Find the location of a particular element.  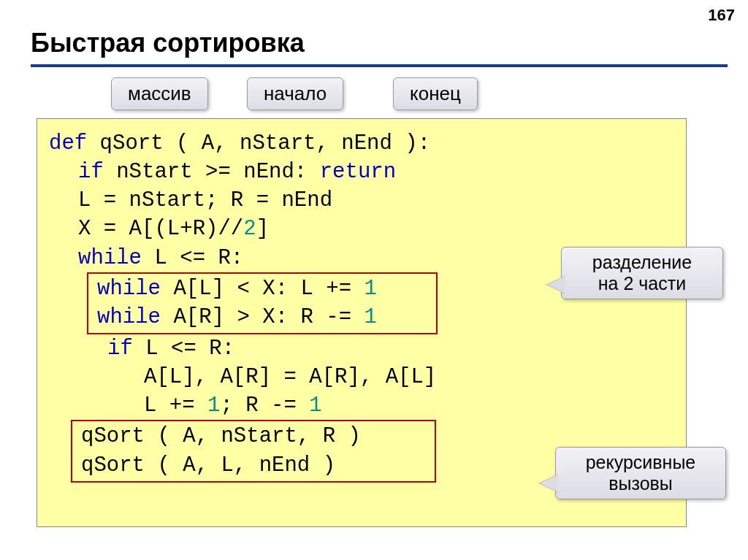

code-line-2: if nStart >= nEnd: return is located at coordinates (362, 172).